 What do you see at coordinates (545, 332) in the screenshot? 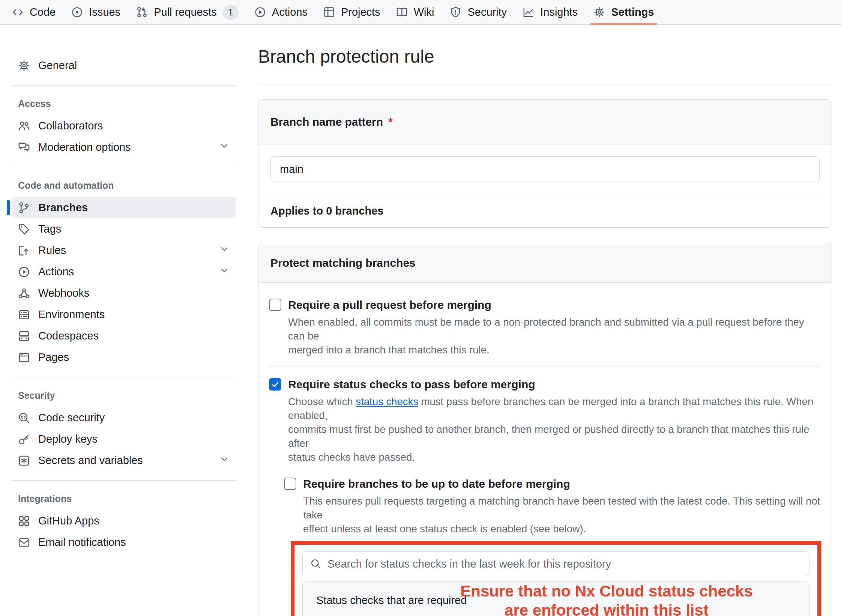
I see `require-pull-request-section: Require a pull request before merging Wh…` at bounding box center [545, 332].